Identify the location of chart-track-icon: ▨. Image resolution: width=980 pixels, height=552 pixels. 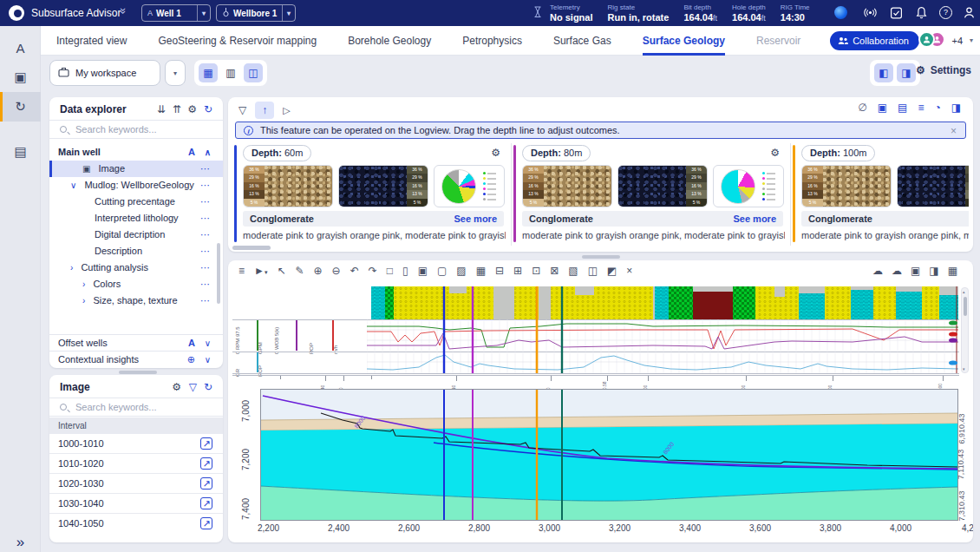
(461, 271).